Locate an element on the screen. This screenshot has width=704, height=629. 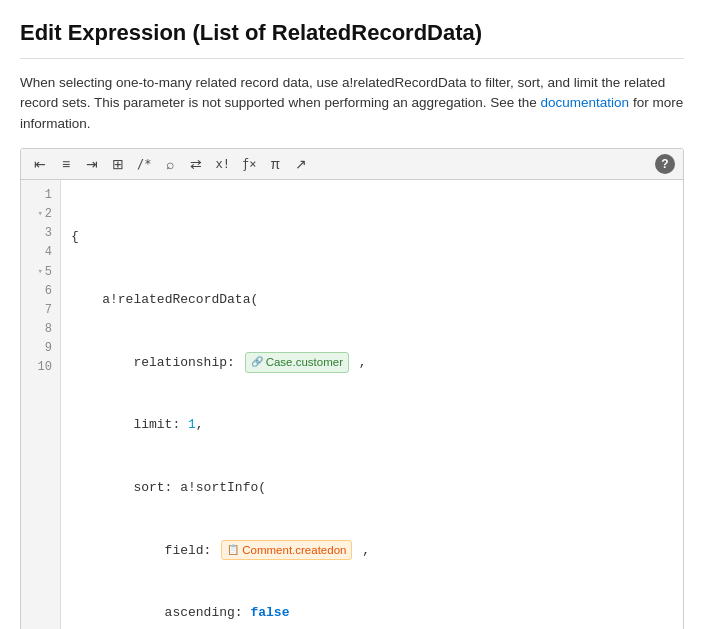
align-left-icon: ≡ is located at coordinates (66, 164).